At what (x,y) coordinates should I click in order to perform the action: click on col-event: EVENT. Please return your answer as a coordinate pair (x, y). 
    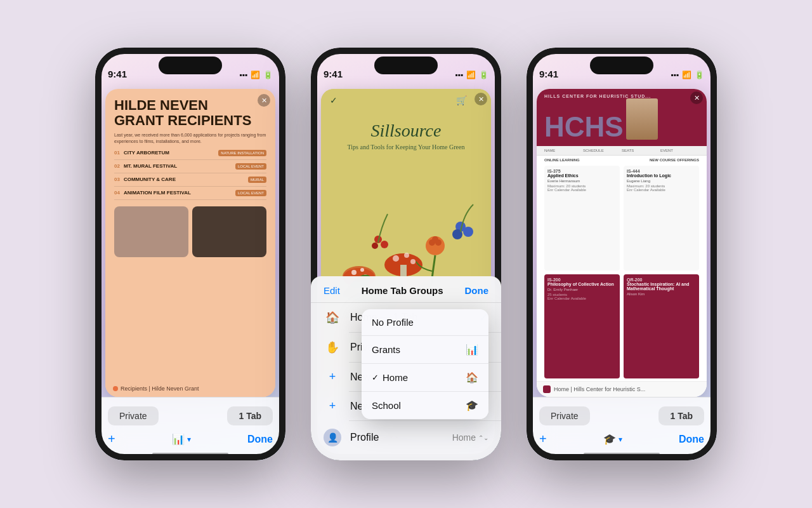
    Looking at the image, I should click on (680, 150).